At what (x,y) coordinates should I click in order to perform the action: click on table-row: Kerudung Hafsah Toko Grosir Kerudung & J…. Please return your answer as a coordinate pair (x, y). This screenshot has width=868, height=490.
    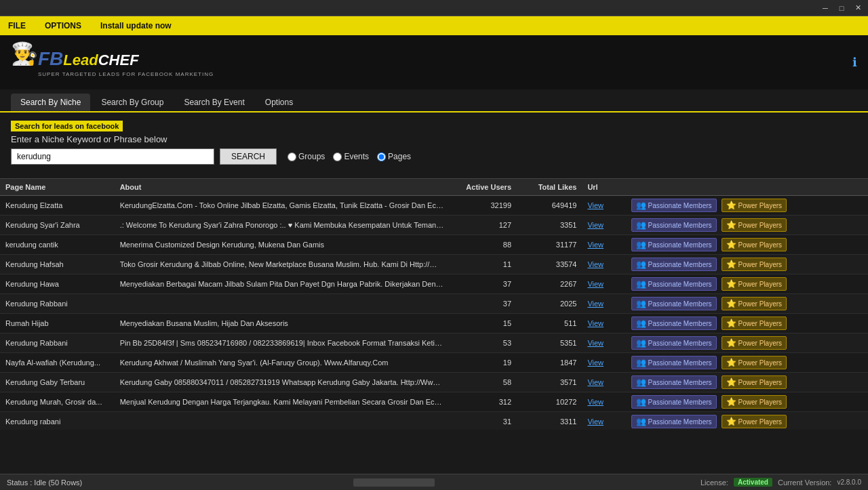
    Looking at the image, I should click on (434, 264).